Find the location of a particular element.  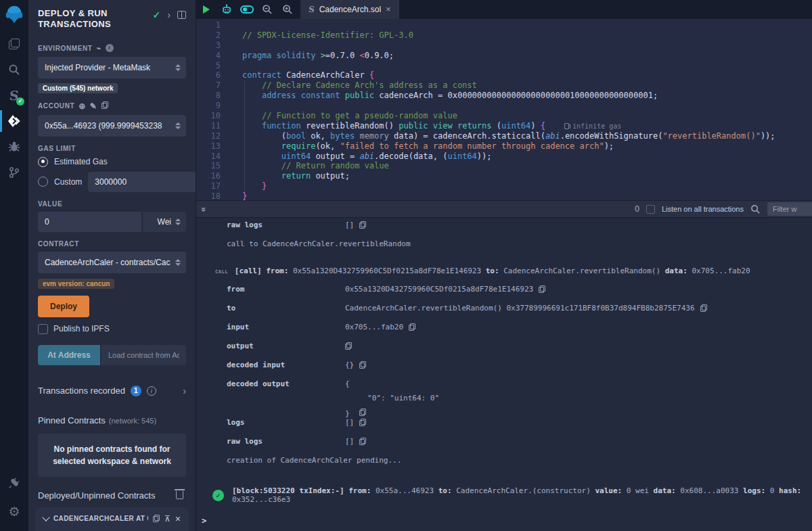

solidity-compiler-icon: S ✓ is located at coordinates (14, 95).